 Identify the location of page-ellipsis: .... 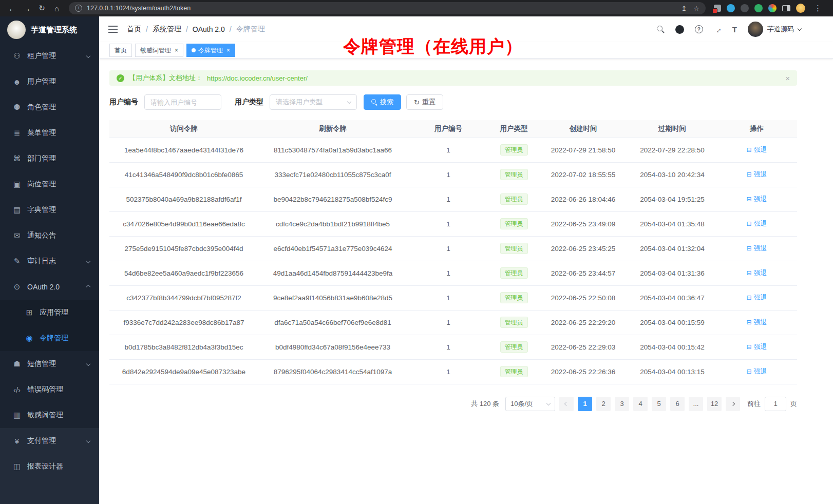
(696, 404).